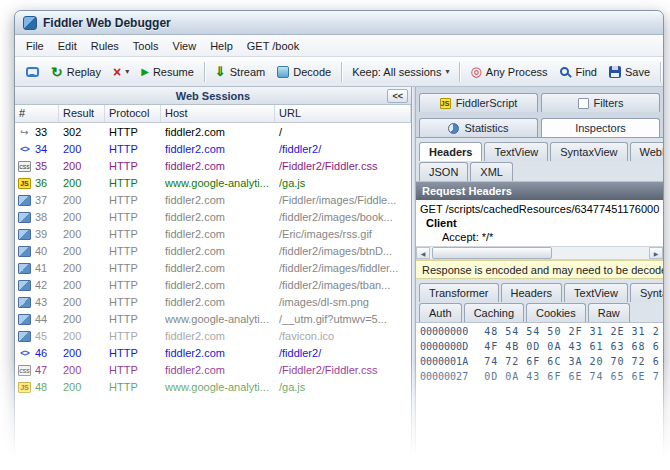  I want to click on stream-button: ⇓ Stream, so click(240, 72).